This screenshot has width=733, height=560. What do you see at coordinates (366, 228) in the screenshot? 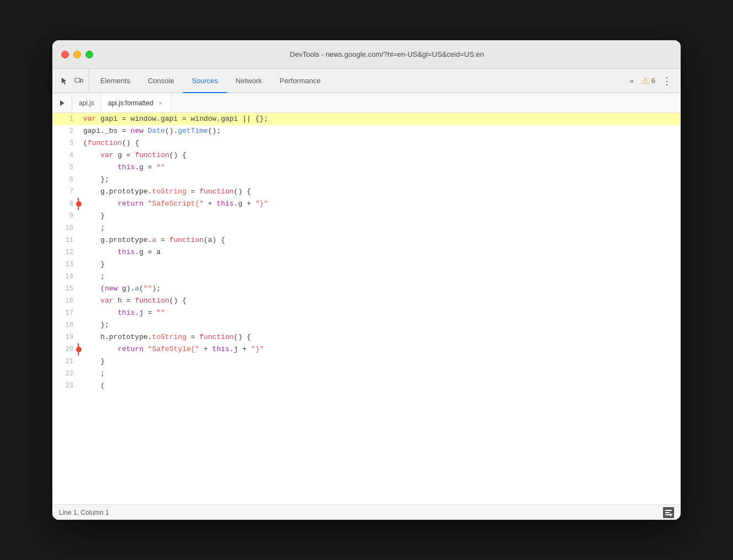
I see `code-line-10: 10 ;` at bounding box center [366, 228].